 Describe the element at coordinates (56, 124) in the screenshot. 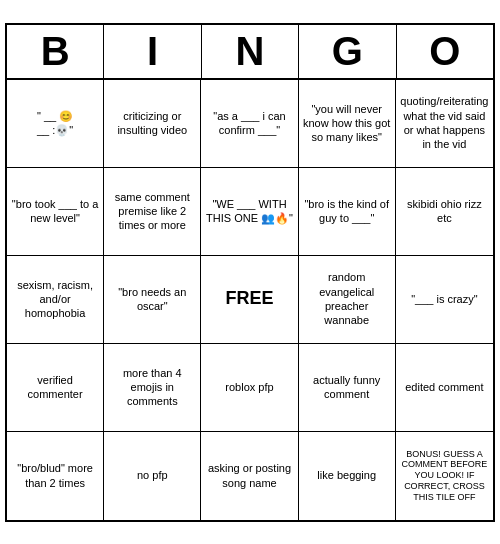

I see `cell-b1: " __ 😊__ :💀"` at that location.